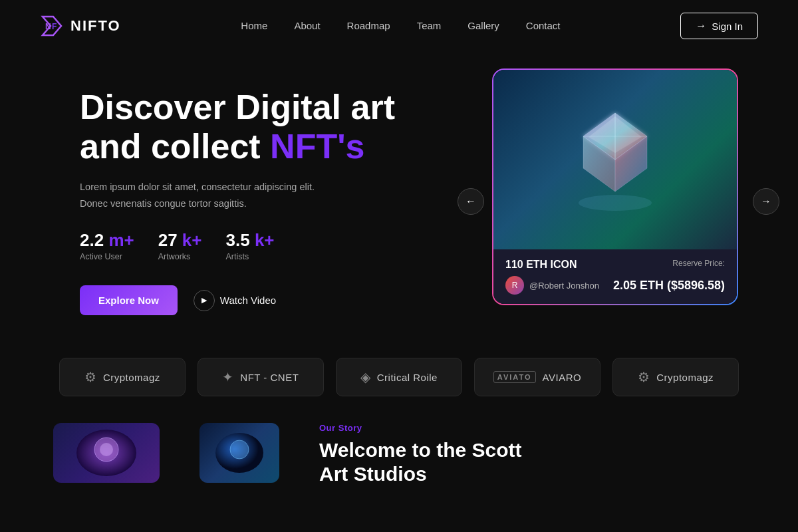 The width and height of the screenshot is (798, 532). I want to click on prev-arrow-button: ←, so click(471, 201).